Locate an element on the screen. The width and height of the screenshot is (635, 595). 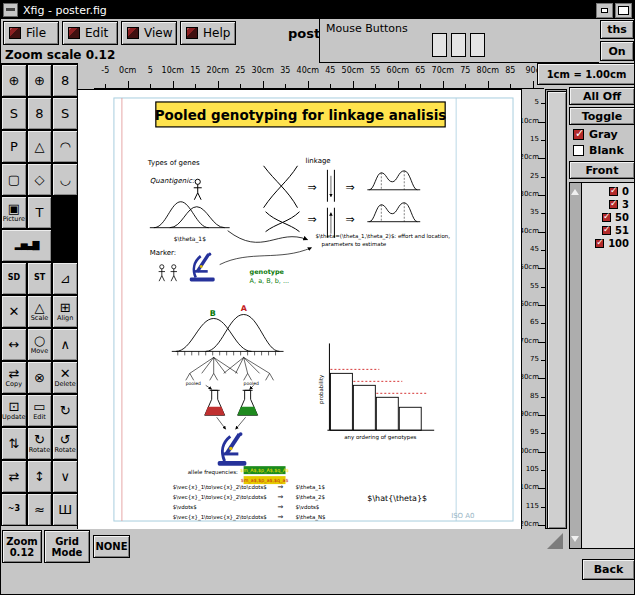
depth-items: 0 3 50 51 100 is located at coordinates (608, 366).